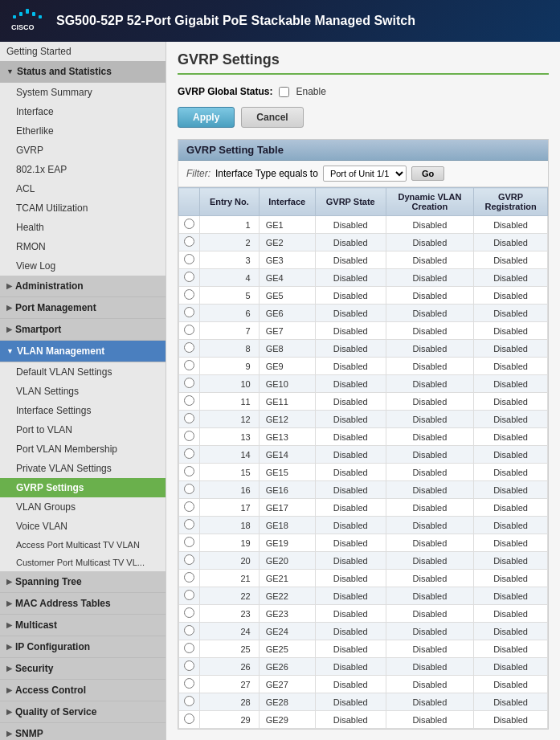 This screenshot has width=560, height=740. Describe the element at coordinates (83, 582) in the screenshot. I see `sidebar-section-spanning-tree: ▶ Spanning Tree` at that location.